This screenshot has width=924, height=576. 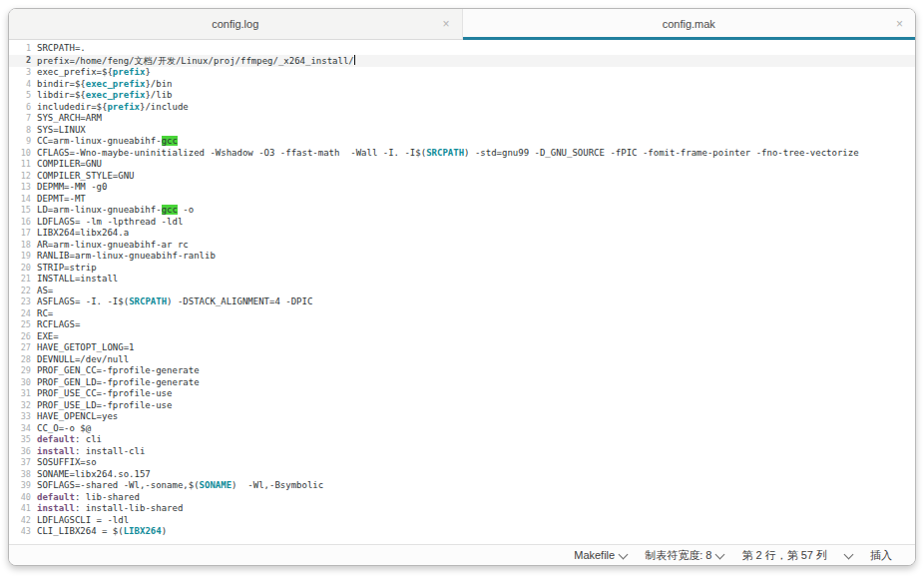 I want to click on line-text: RANLIB=arm-linux-gnueabihf-ranlib, so click(x=476, y=257).